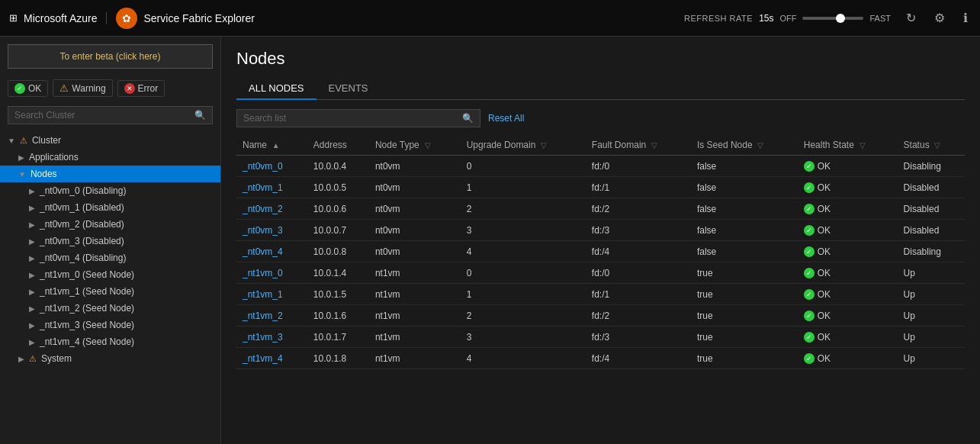 The height and width of the screenshot is (444, 980). Describe the element at coordinates (638, 316) in the screenshot. I see `cell-fault-domain: fd:/2` at that location.